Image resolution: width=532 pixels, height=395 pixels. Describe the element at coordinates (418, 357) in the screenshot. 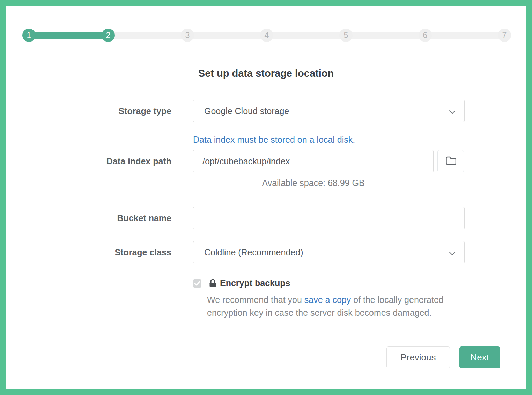

I see `previous-button: Previous` at that location.